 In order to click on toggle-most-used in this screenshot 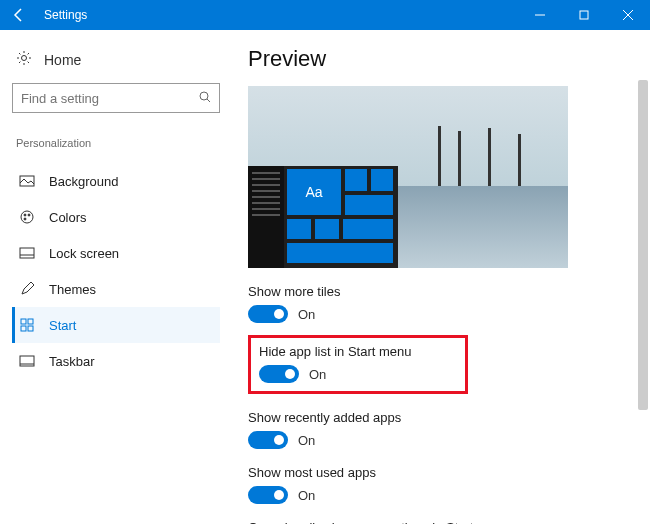, I will do `click(268, 495)`.